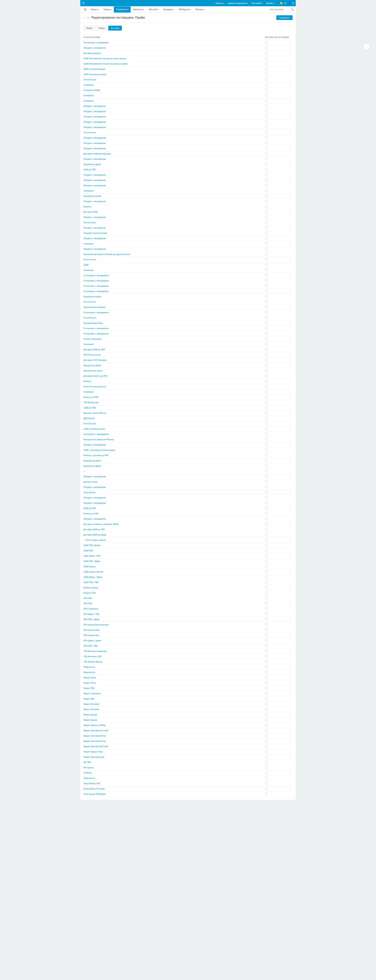  I want to click on shipping-method-link: Обергопочта, so click(174, 667).